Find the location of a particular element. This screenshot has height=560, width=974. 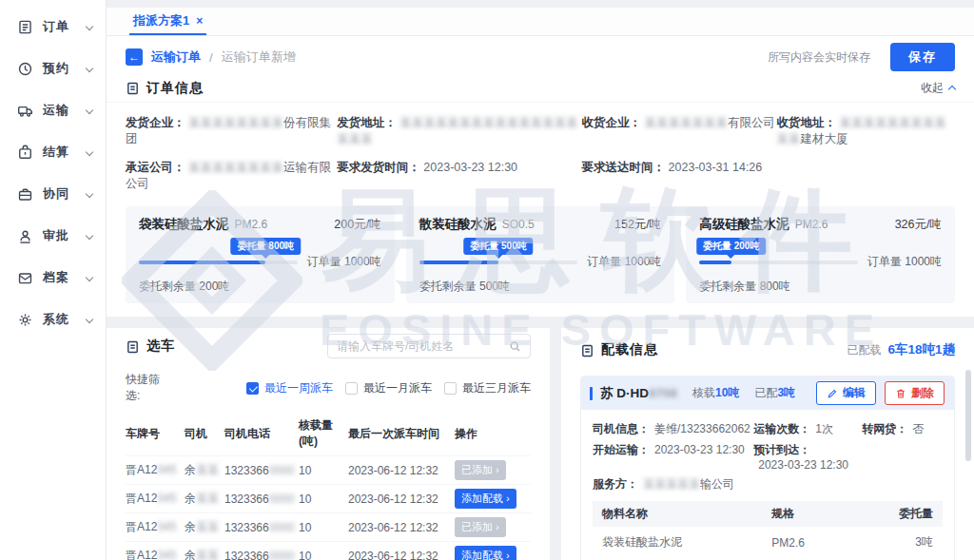

product-name: 散装硅酸水泥 is located at coordinates (458, 224).